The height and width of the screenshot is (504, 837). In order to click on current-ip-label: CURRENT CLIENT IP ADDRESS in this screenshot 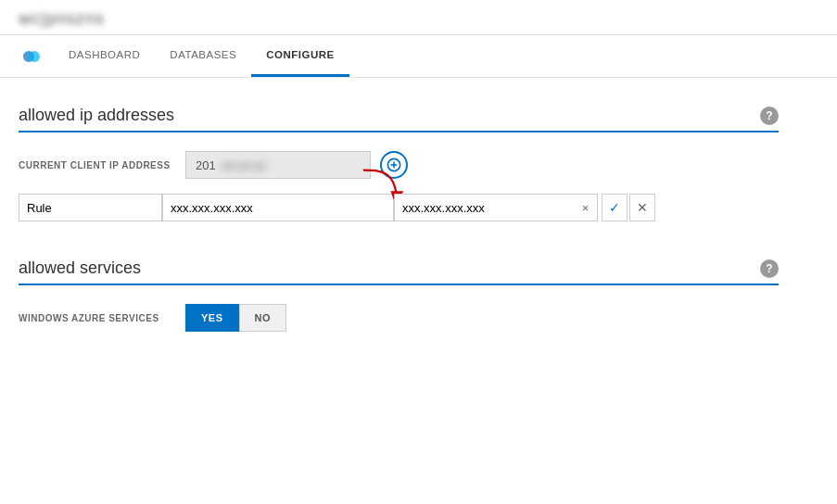, I will do `click(102, 165)`.